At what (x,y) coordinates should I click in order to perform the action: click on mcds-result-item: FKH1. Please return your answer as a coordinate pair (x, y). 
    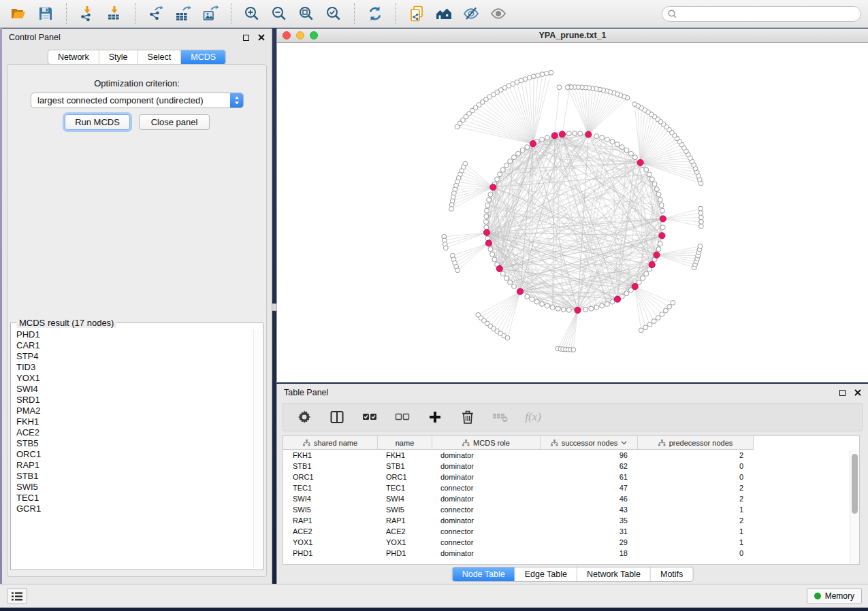
    Looking at the image, I should click on (132, 422).